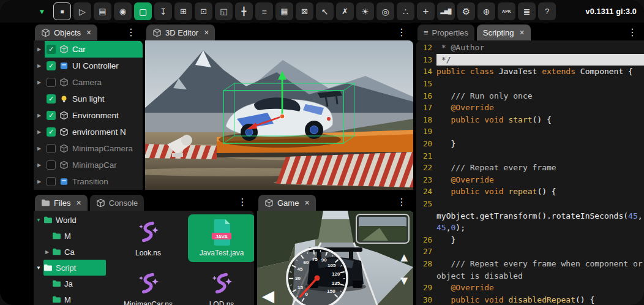  Describe the element at coordinates (365, 11) in the screenshot. I see `lighting-button: ☀` at that location.